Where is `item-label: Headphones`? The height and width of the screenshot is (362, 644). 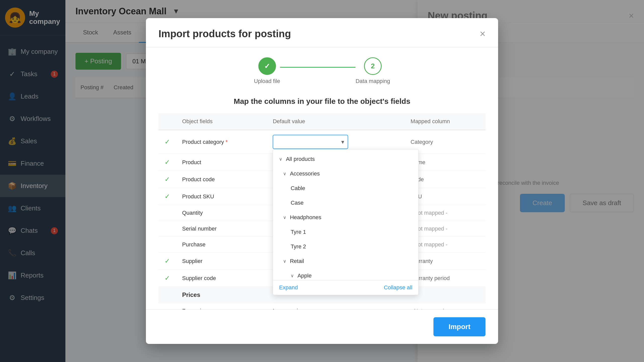
item-label: Headphones is located at coordinates (305, 217).